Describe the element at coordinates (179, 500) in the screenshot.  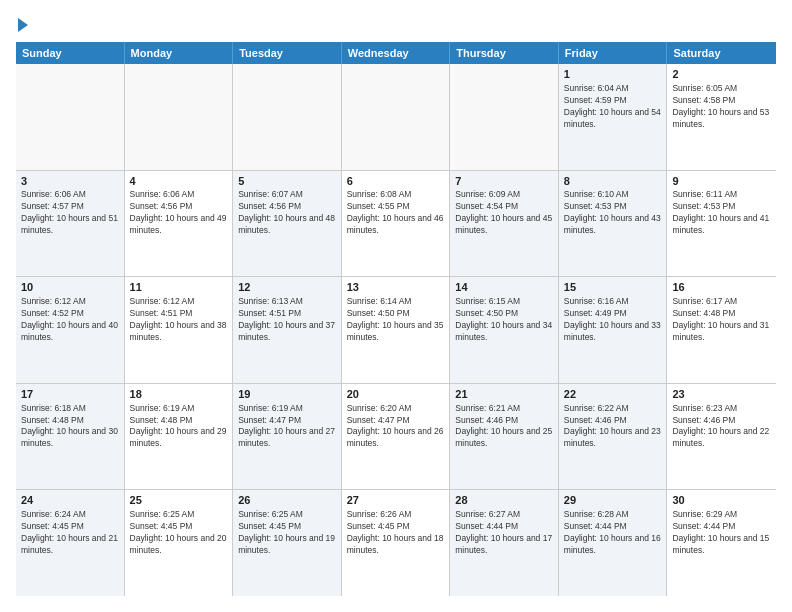
I see `day-number: 25` at that location.